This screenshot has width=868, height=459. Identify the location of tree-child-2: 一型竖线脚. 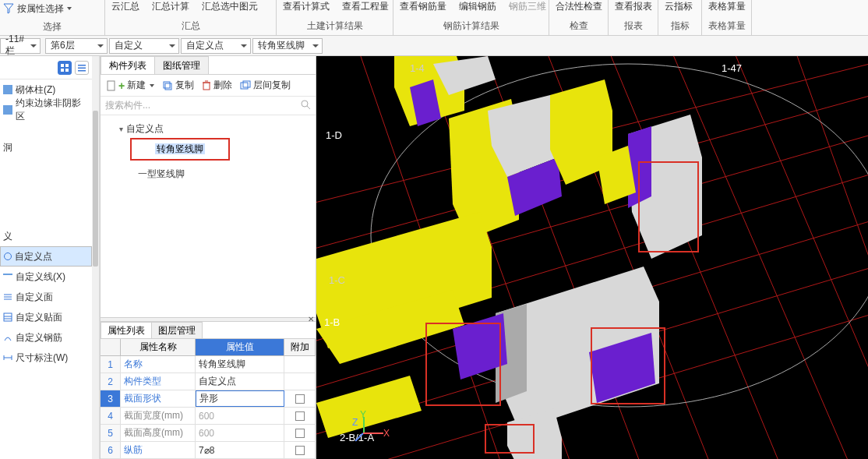
(223, 175).